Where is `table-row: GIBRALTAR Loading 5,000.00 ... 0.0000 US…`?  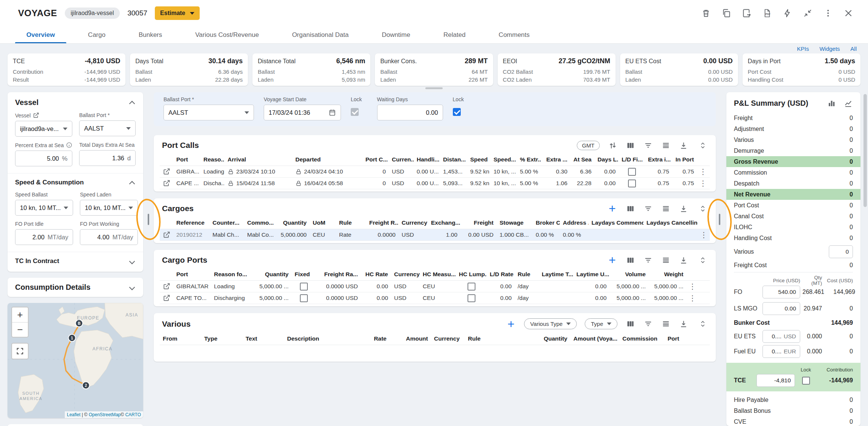
table-row: GIBRALTAR Loading 5,000.00 ... 0.0000 US… is located at coordinates (435, 287).